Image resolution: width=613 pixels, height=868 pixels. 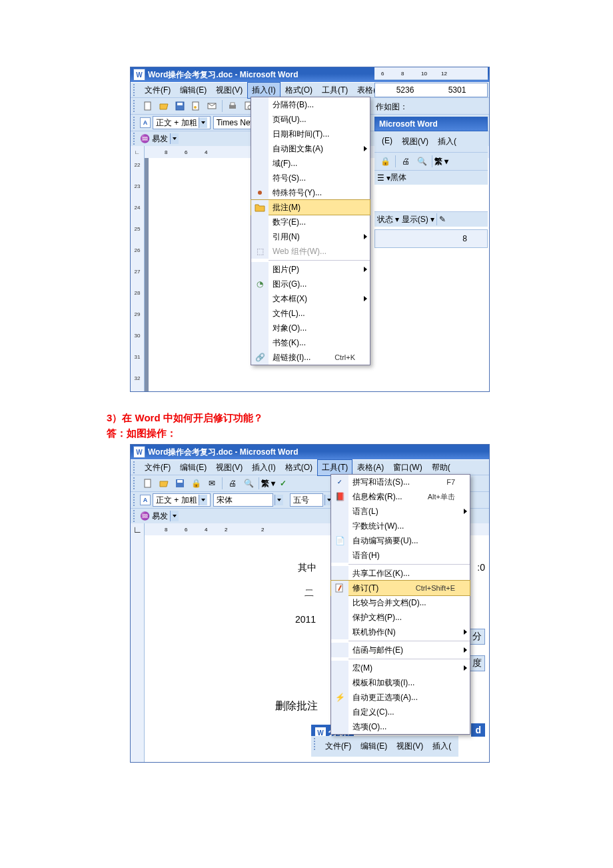 I want to click on embed-font: 黑体, so click(x=398, y=177).